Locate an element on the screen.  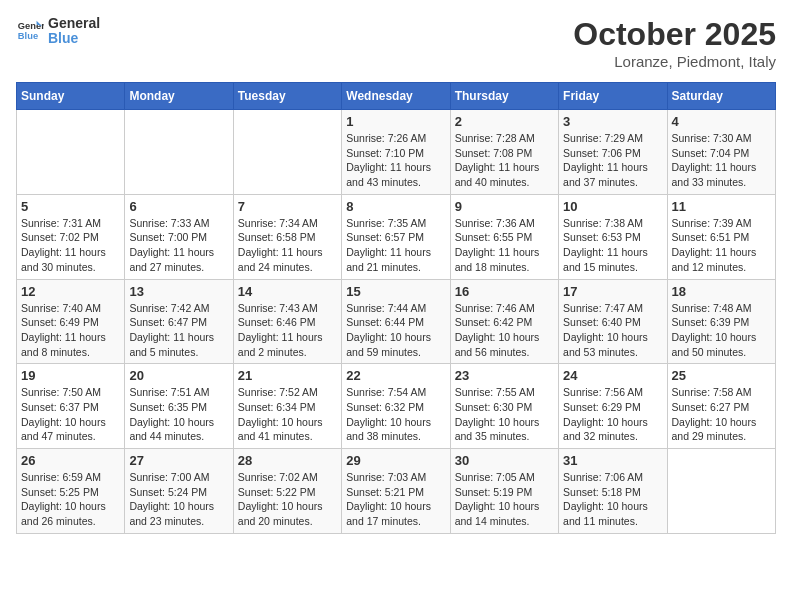
calendar-cell: 15Sunrise: 7:44 AMSunset: 6:44 PMDayligh… is located at coordinates (396, 322).